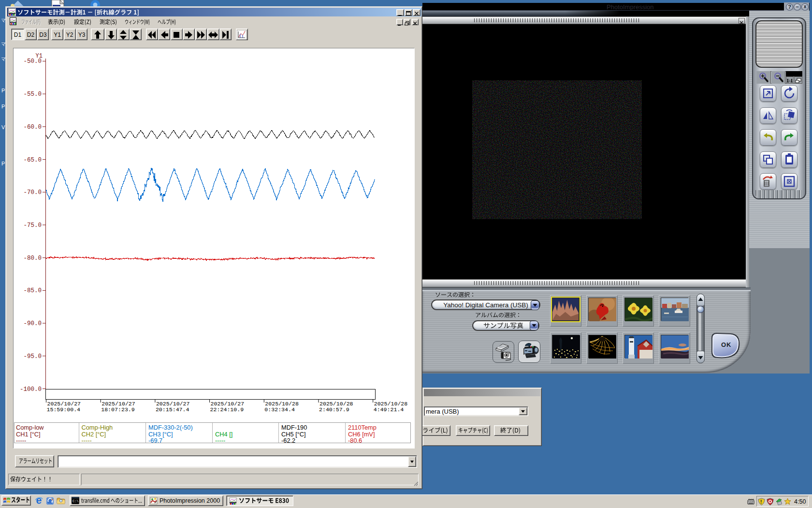 The width and height of the screenshot is (812, 508). I want to click on svg-text: 2:40:57.9, so click(334, 409).